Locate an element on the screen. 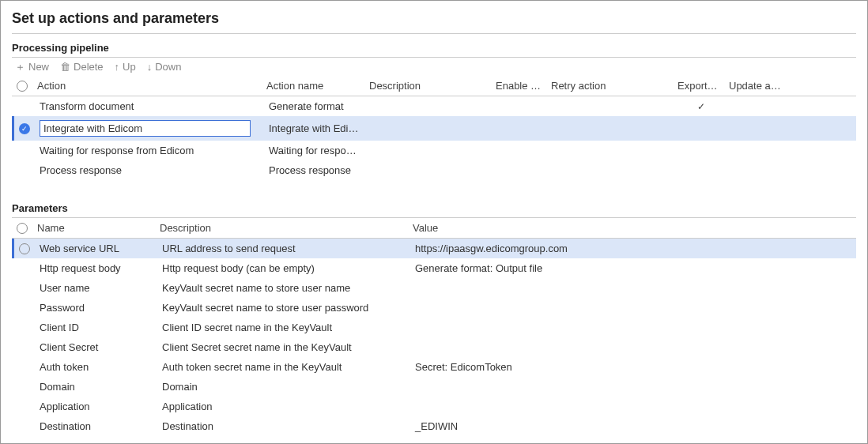 The width and height of the screenshot is (868, 444). parameter-row: Auth token Auth token secret name in the… is located at coordinates (434, 367).